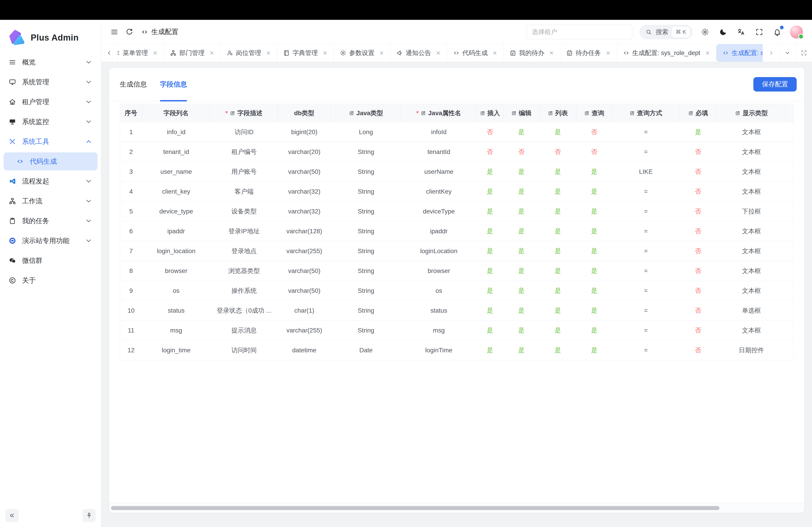  Describe the element at coordinates (759, 32) in the screenshot. I see `fullscreen-button` at that location.